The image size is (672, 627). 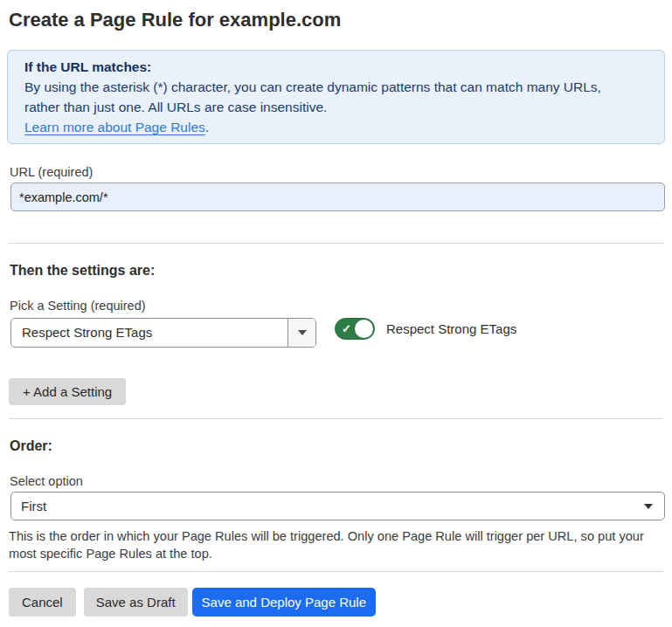 I want to click on setting-toggle: ✓, so click(x=355, y=328).